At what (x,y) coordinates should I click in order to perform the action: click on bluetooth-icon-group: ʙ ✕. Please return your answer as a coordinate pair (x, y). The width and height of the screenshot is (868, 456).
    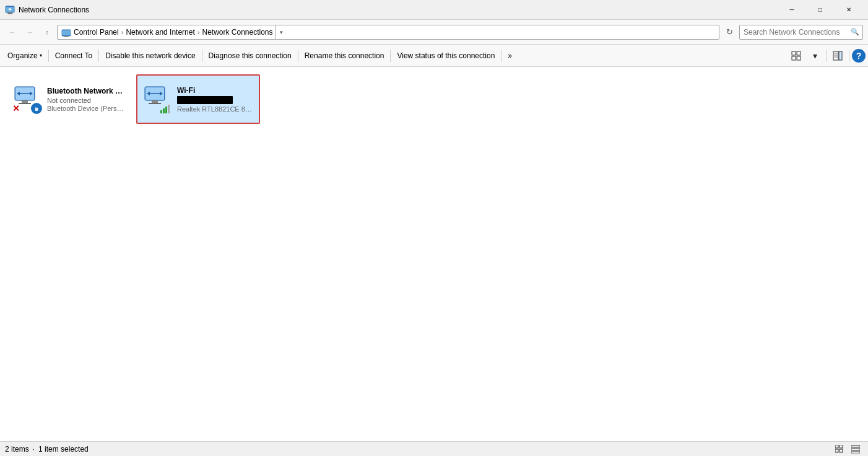
    Looking at the image, I should click on (27, 99).